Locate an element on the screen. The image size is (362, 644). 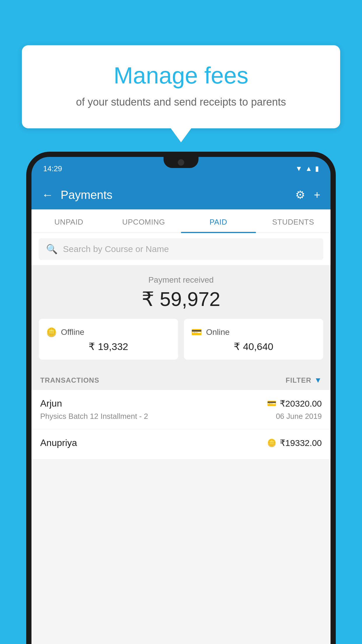
notch is located at coordinates (181, 162).